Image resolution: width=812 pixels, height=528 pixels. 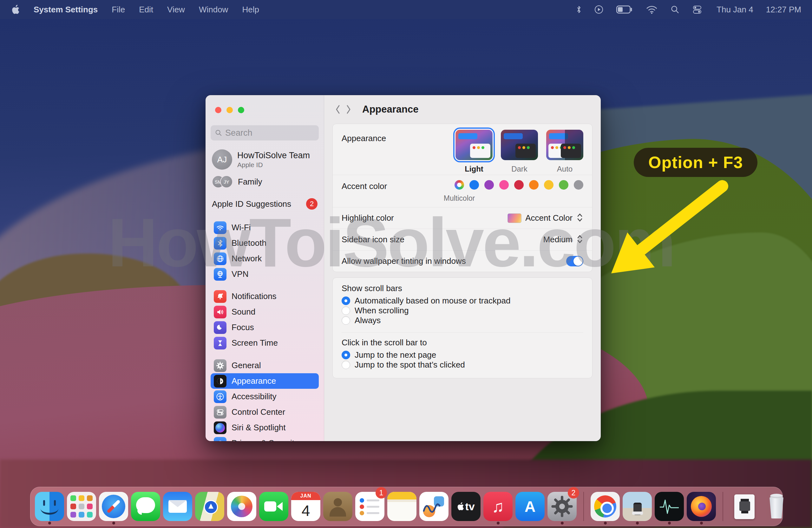 I want to click on wifi-icon, so click(x=652, y=10).